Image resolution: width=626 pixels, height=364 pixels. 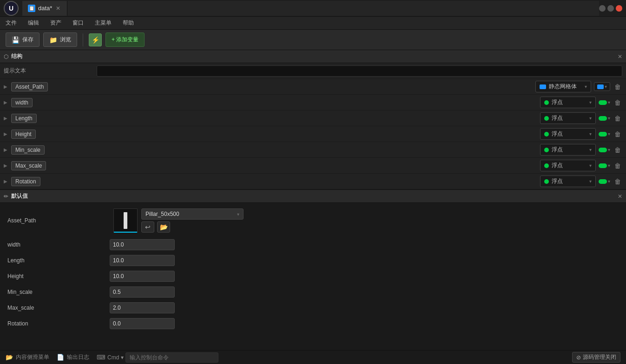 What do you see at coordinates (618, 134) in the screenshot?
I see `delete-button-height: 🗑` at bounding box center [618, 134].